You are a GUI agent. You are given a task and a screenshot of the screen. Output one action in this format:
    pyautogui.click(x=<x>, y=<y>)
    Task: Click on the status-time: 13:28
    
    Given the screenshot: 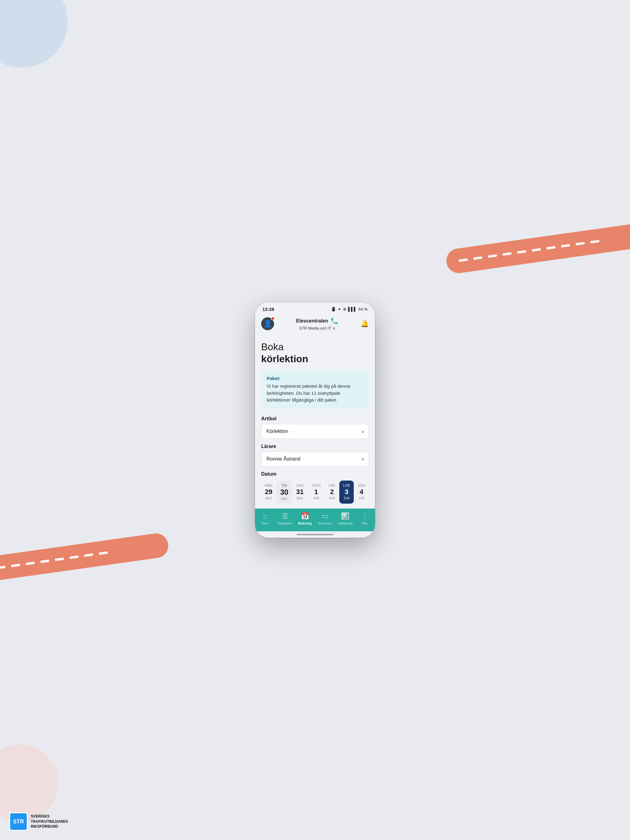 What is the action you would take?
    pyautogui.click(x=268, y=309)
    